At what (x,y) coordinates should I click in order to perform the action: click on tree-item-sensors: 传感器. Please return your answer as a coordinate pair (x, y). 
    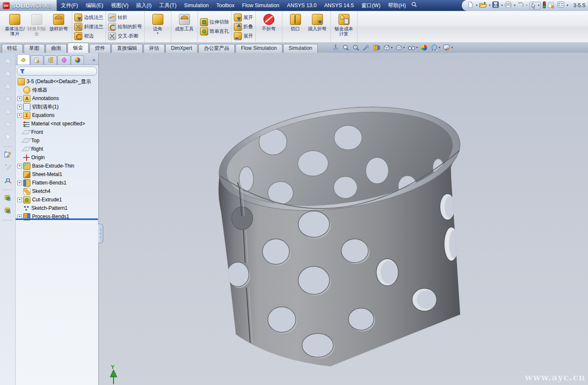
    Looking at the image, I should click on (57, 90).